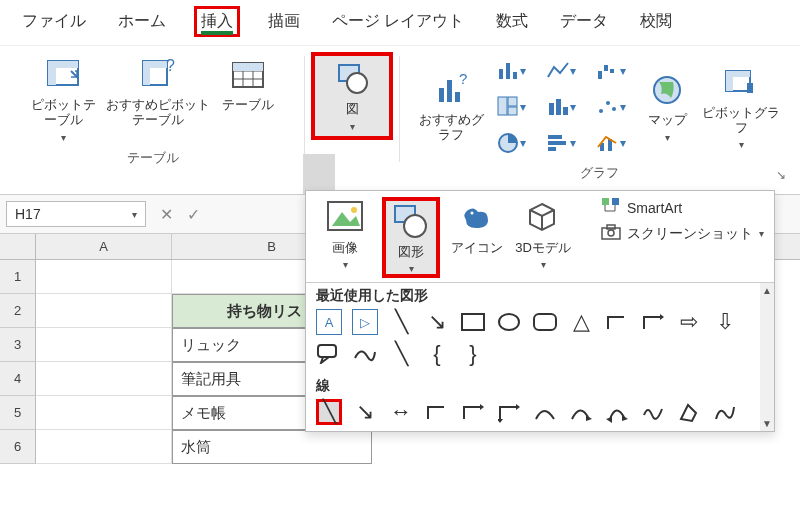  Describe the element at coordinates (511, 143) in the screenshot. I see `chart-pie-icon: ▾` at that location.